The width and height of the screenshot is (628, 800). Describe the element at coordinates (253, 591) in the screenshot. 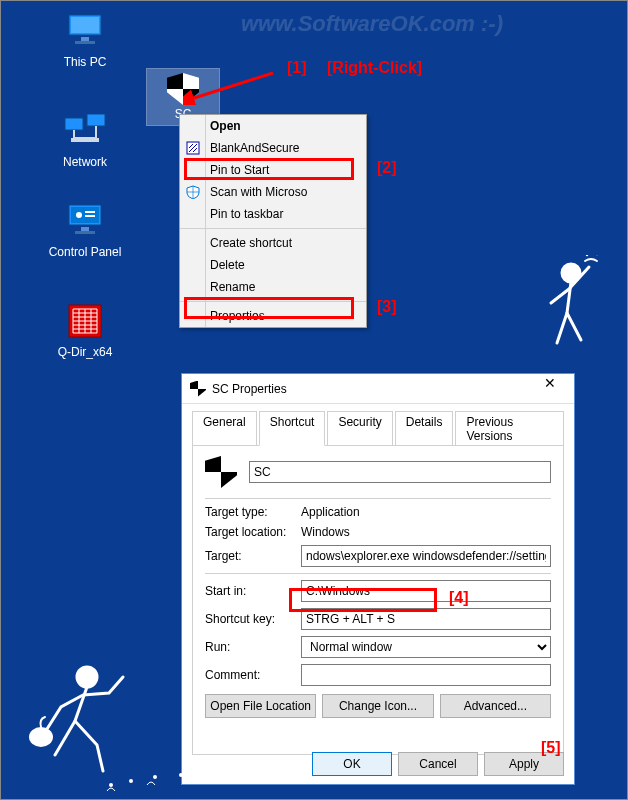

I see `start-in-label: Start in:` at that location.